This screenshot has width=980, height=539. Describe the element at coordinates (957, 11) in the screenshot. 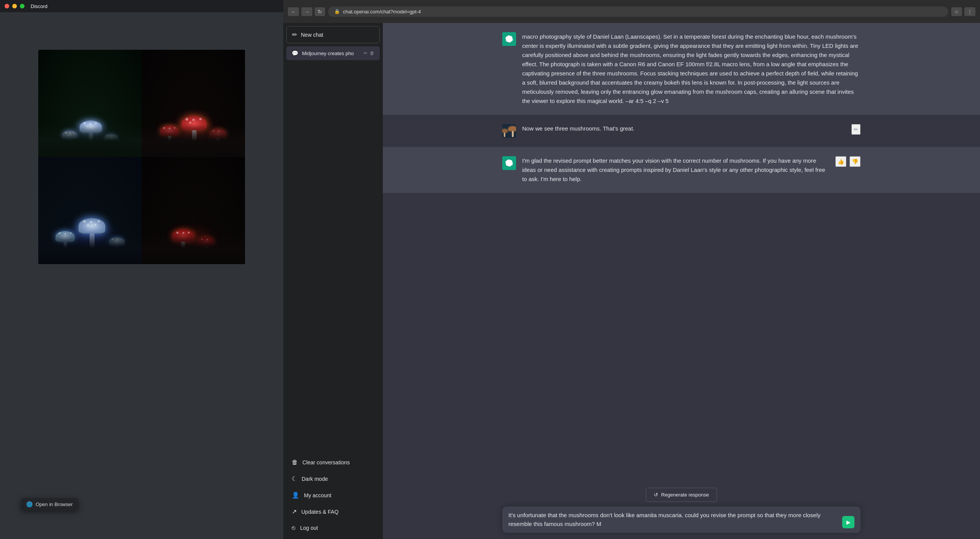

I see `bookmark-button: ☆` at that location.